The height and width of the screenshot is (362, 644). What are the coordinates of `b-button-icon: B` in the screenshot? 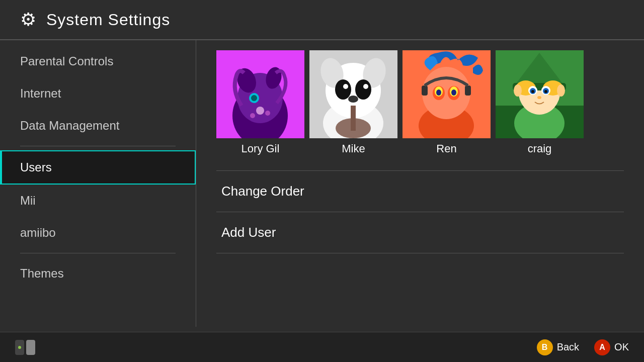 It's located at (545, 347).